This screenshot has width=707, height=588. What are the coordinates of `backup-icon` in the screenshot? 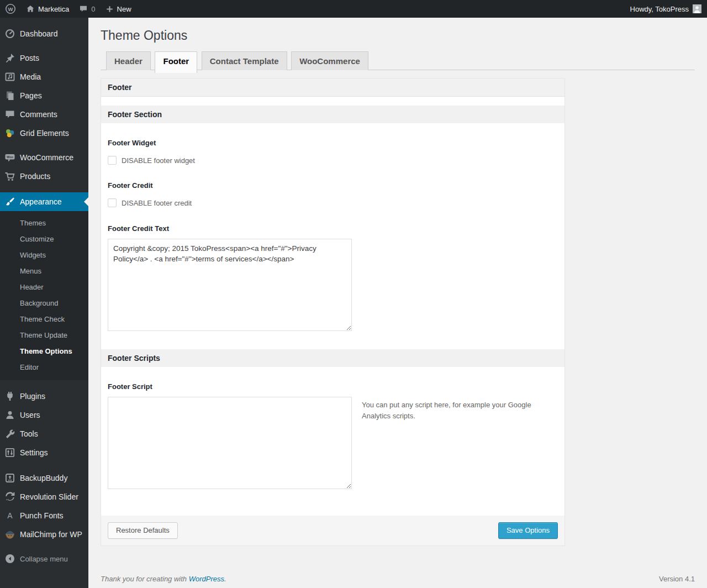 It's located at (10, 478).